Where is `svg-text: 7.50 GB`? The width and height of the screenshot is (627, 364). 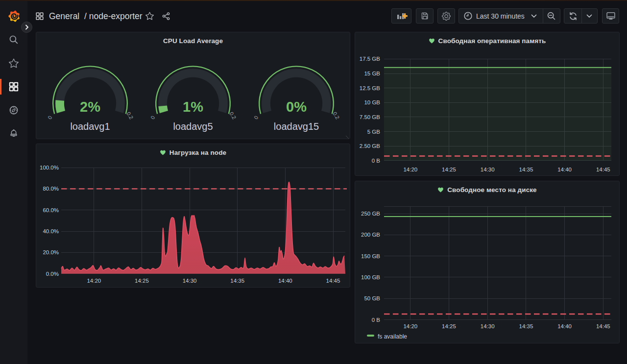
svg-text: 7.50 GB is located at coordinates (370, 117).